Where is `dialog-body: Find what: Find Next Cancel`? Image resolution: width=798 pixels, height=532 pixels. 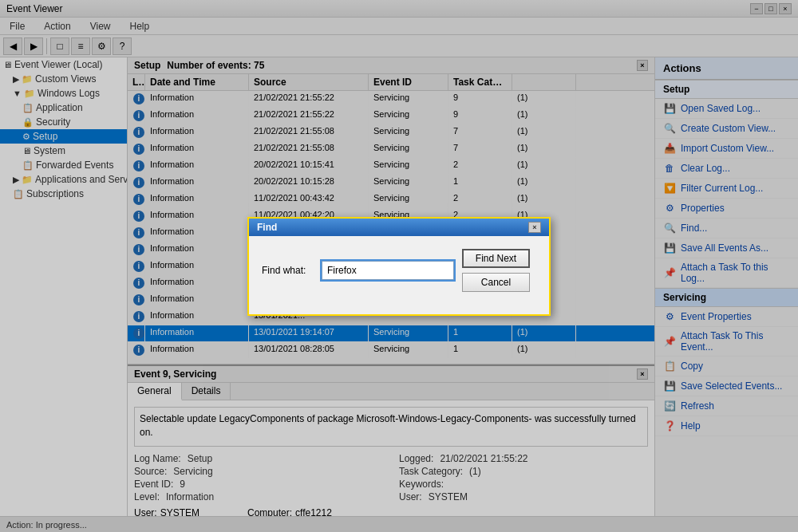 dialog-body: Find what: Find Next Cancel is located at coordinates (399, 275).